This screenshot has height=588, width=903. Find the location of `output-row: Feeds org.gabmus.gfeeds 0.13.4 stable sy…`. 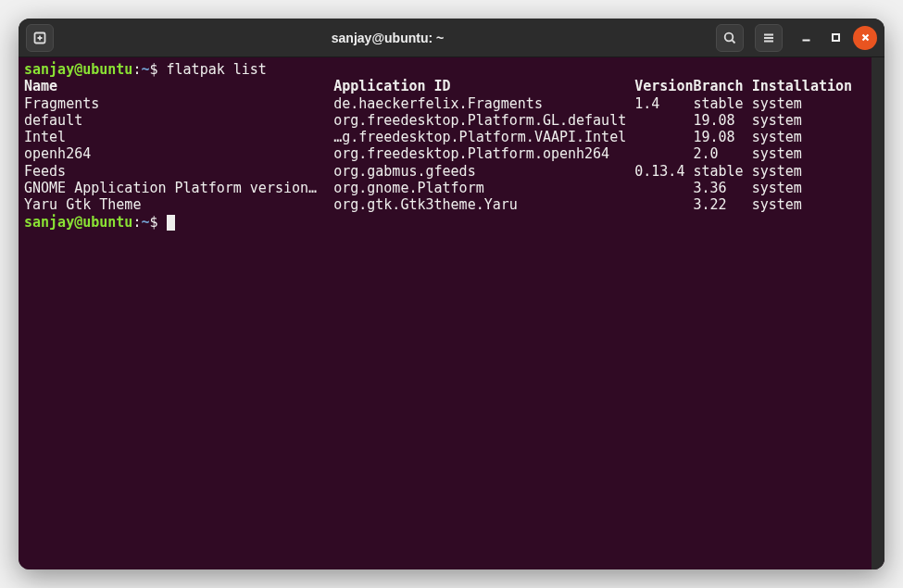

output-row: Feeds org.gabmus.gfeeds 0.13.4 stable sy… is located at coordinates (445, 171).